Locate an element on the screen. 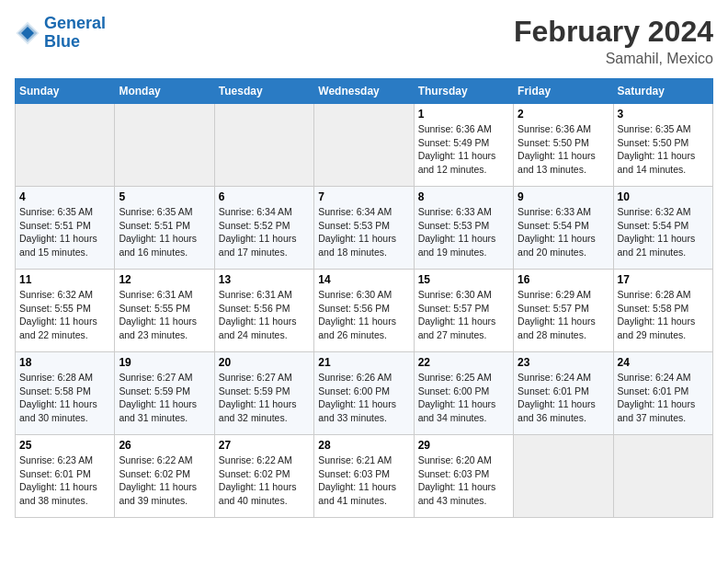 The width and height of the screenshot is (728, 563). calendar-week-3: 11Sunrise: 6:32 AM Sunset: 5:55 PM Dayli… is located at coordinates (364, 311).